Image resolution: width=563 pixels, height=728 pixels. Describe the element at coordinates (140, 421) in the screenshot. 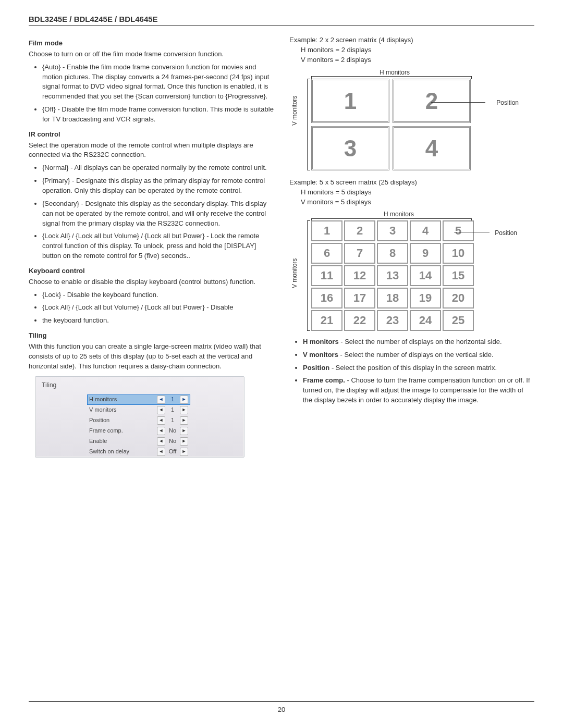

I see `osd-row: Position◄1►` at that location.